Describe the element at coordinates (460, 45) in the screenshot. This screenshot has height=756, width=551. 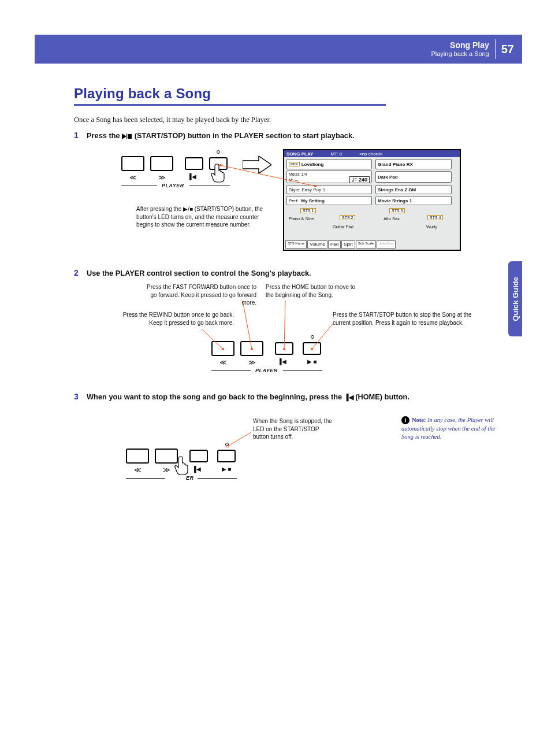
I see `section-title: Song Play` at that location.